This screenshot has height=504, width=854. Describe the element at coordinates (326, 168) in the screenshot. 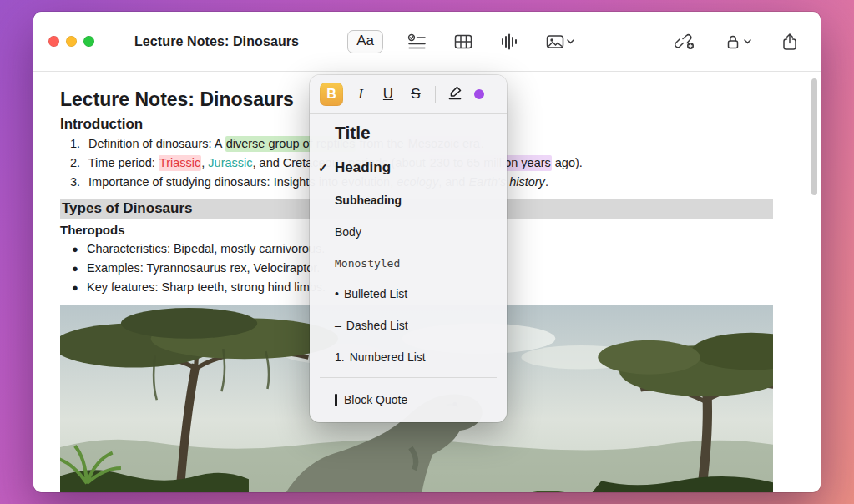

I see `checkmark-icon: ✓` at that location.